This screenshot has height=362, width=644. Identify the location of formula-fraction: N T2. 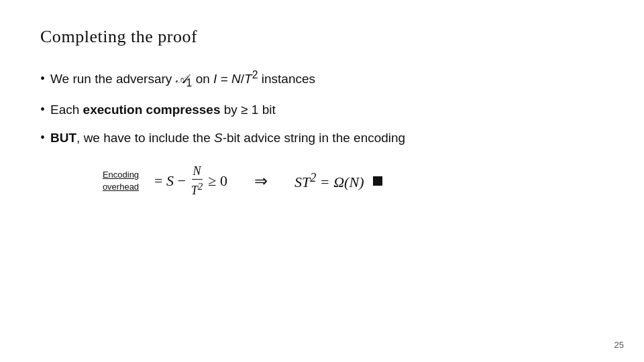
(197, 181).